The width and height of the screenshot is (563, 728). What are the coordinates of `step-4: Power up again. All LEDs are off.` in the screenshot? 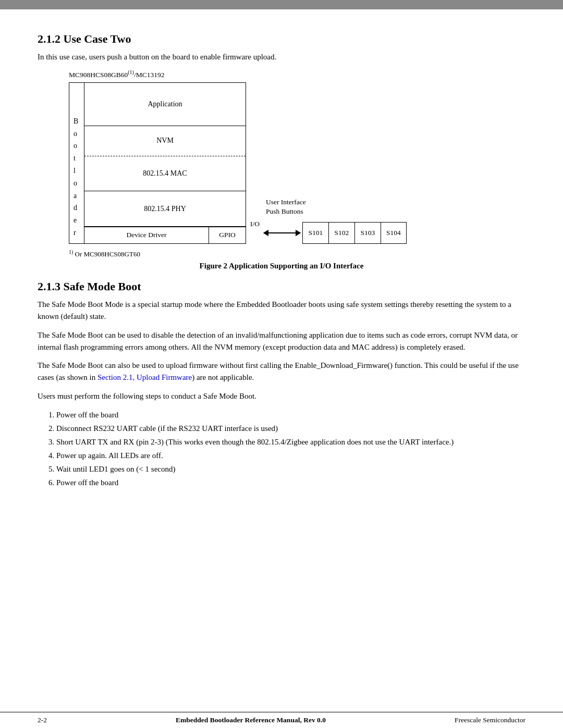 It's located at (291, 455).